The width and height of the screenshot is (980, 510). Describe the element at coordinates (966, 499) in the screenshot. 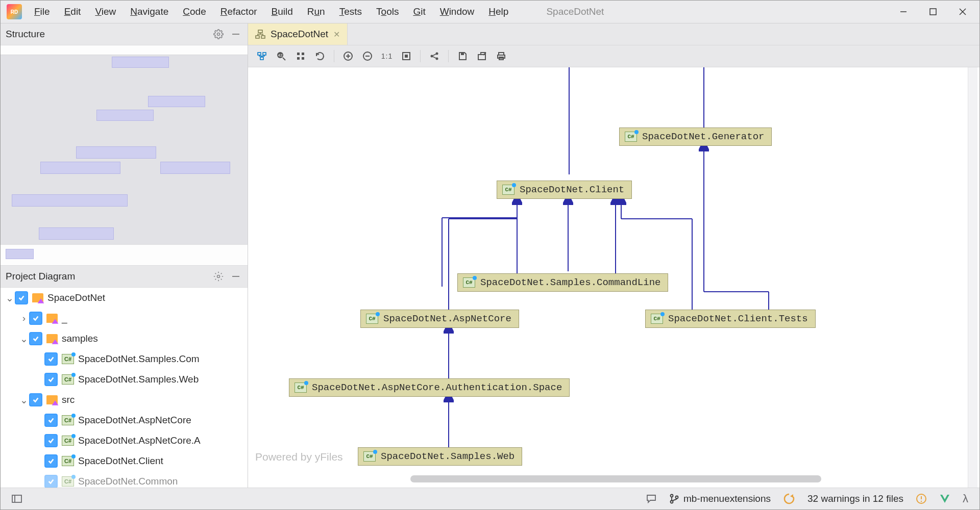

I see `lambda-icon: λ` at that location.